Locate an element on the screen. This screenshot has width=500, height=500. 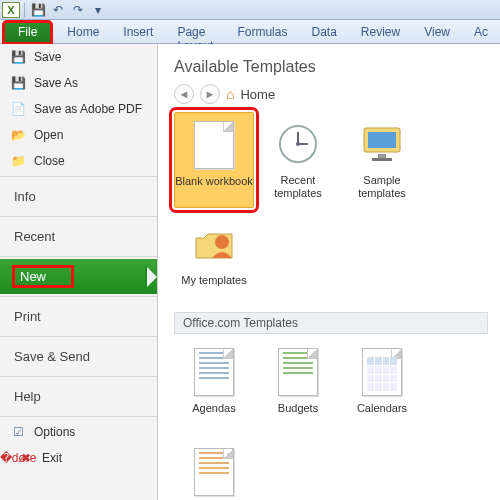
sidebar-open: 📂 Open is located at coordinates (78, 135).